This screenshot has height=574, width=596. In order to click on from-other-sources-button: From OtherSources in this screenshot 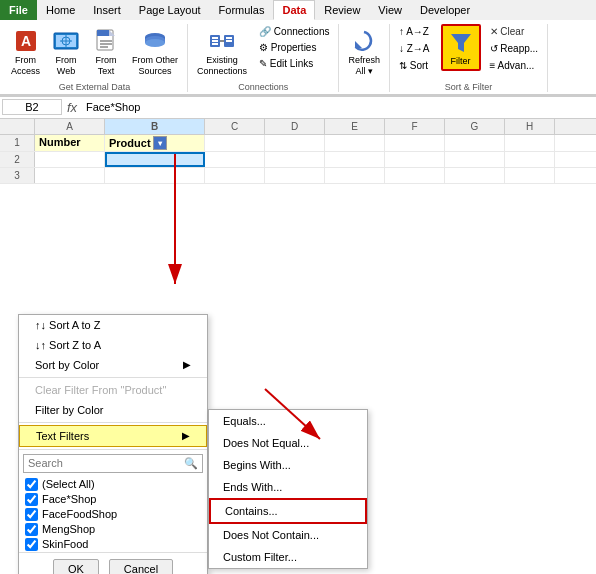, I will do `click(155, 52)`.